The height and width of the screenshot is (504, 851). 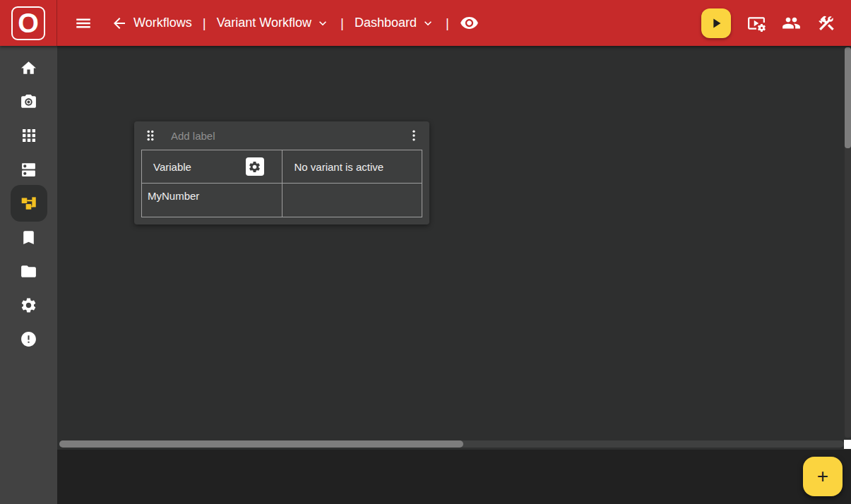 What do you see at coordinates (28, 68) in the screenshot?
I see `sidebar-item-home` at bounding box center [28, 68].